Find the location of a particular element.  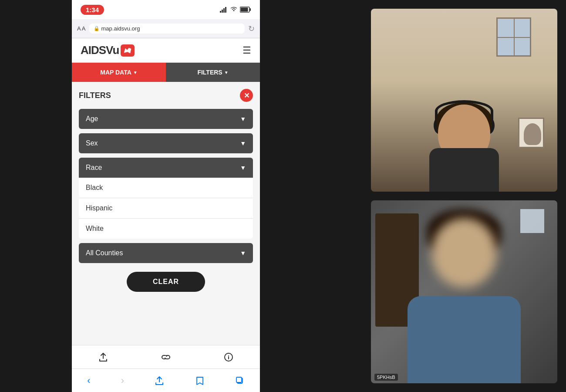

back-nav-icon: ‹ is located at coordinates (89, 381).